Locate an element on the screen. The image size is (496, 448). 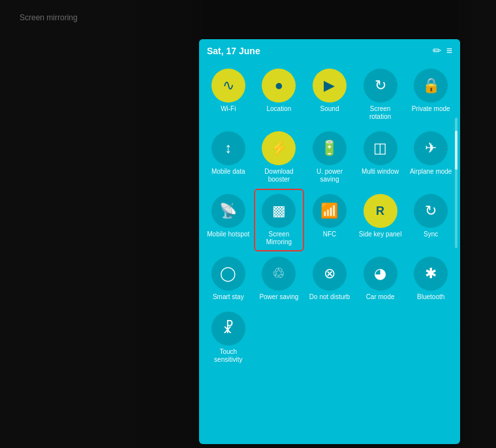
qs-u-power-saving: 🔋 U. power saving is located at coordinates (330, 157).